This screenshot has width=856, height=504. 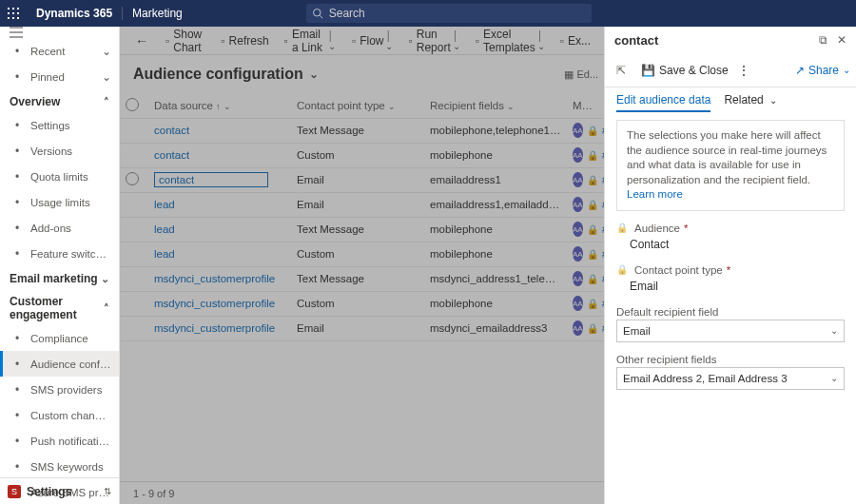 I want to click on cell-cpt: Email, so click(x=358, y=204).